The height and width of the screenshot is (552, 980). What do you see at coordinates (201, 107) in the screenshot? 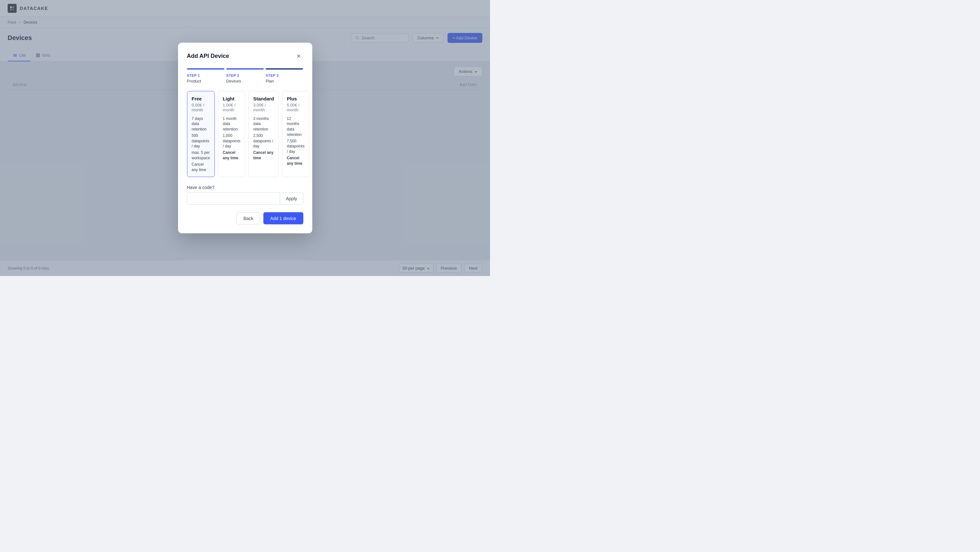
I see `plan-free-price: 0.00€ / month` at bounding box center [201, 107].